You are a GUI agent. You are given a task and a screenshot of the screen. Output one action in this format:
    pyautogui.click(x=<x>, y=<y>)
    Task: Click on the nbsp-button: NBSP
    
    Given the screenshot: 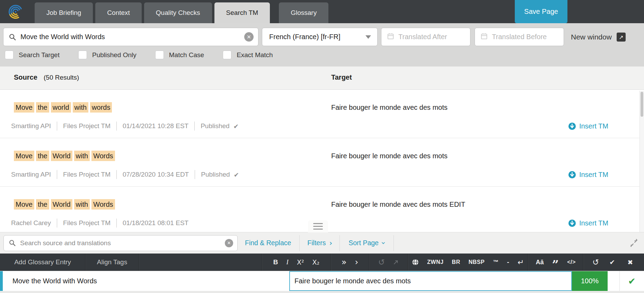 What is the action you would take?
    pyautogui.click(x=476, y=262)
    